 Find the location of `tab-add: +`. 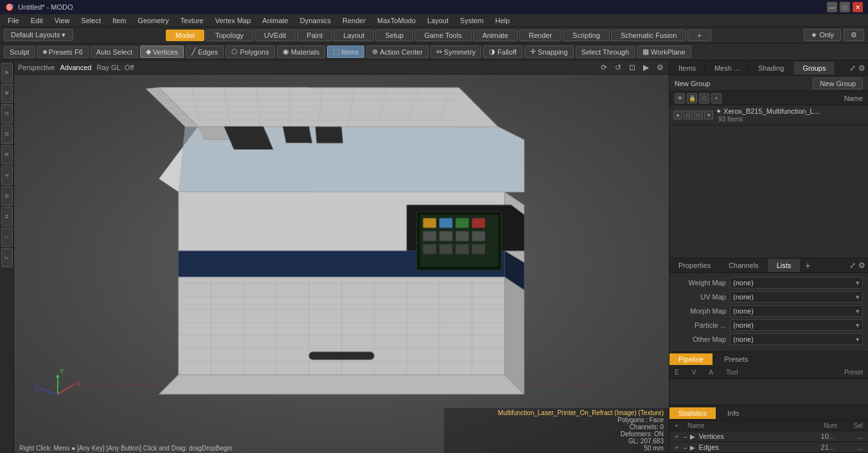

tab-add: + is located at coordinates (699, 35).